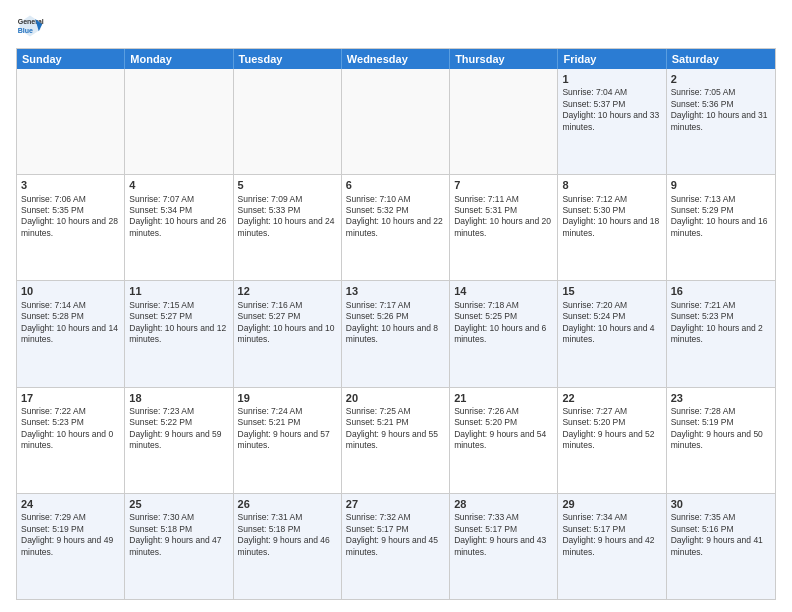  I want to click on calendar-cell-12: 12Sunrise: 7:16 AM Sunset: 5:27 PM Dayli…, so click(288, 334).